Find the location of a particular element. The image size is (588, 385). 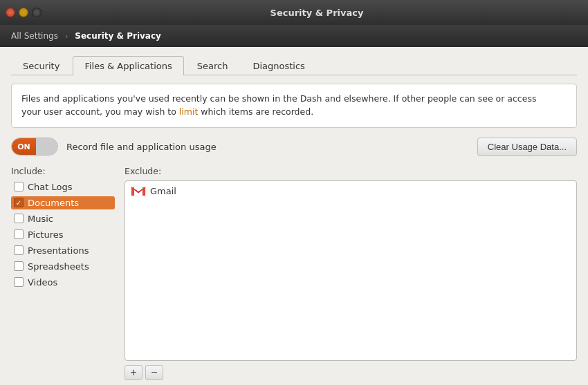

breadcrumb-bar: All Settings › Security & Privacy is located at coordinates (294, 36).